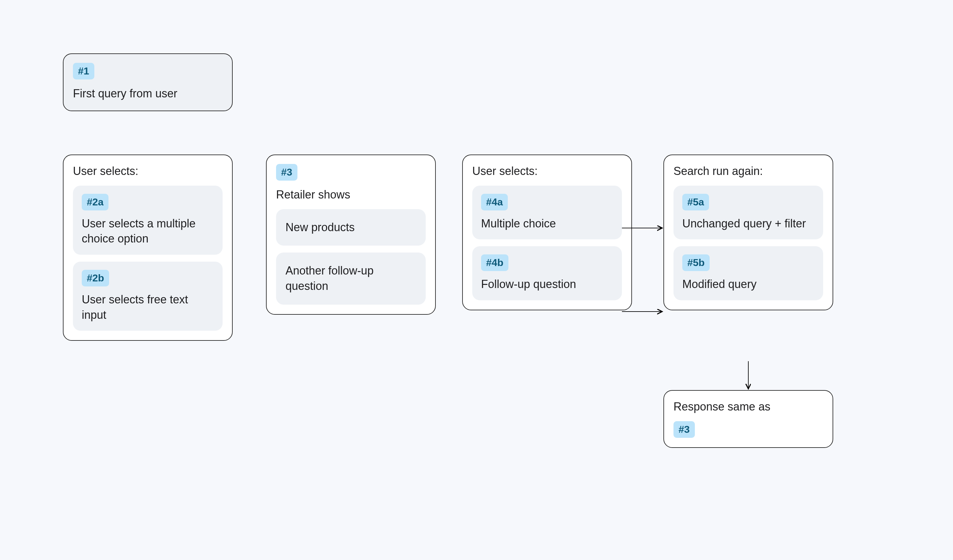 Image resolution: width=953 pixels, height=560 pixels. What do you see at coordinates (547, 284) in the screenshot?
I see `node-4b-text: Follow-up question` at bounding box center [547, 284].